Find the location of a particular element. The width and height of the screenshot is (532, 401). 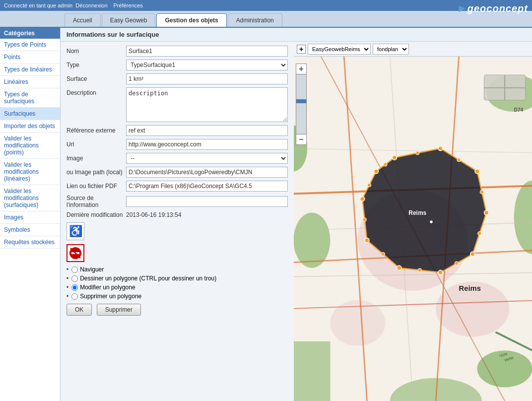

derniere-modif-label: Dernière modification is located at coordinates (96, 215).